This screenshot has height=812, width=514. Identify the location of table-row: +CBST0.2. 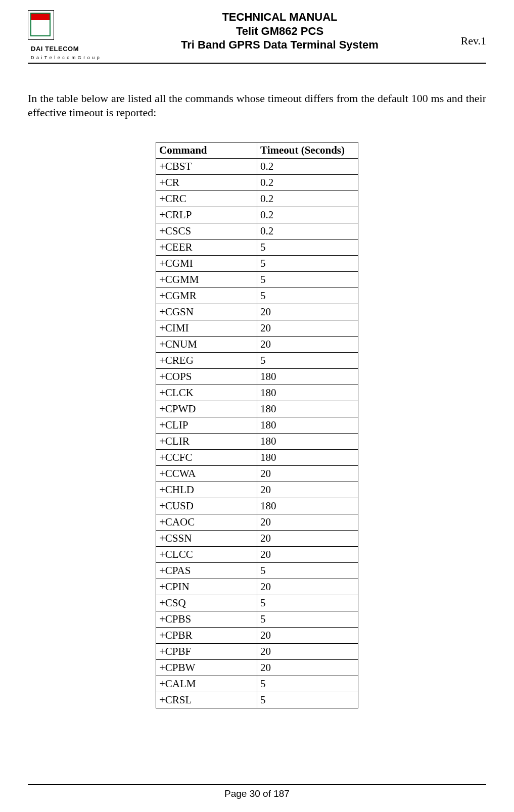
(257, 167).